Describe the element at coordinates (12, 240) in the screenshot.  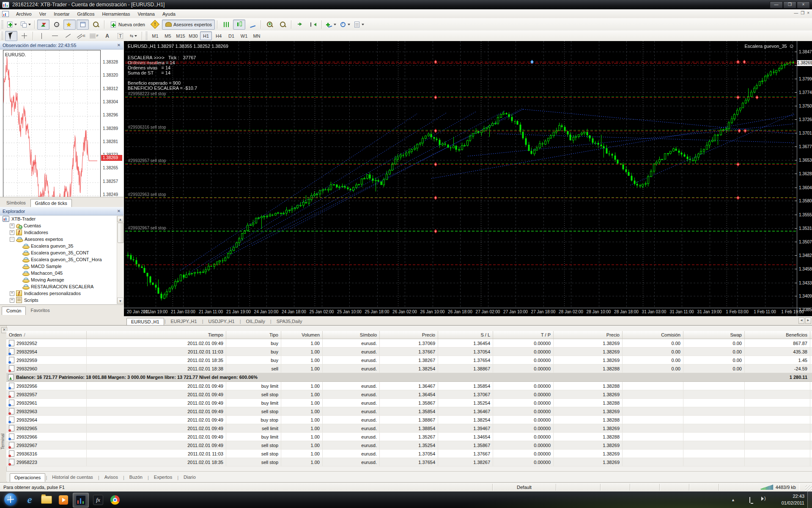
I see `tree-toggle-icon: -` at that location.